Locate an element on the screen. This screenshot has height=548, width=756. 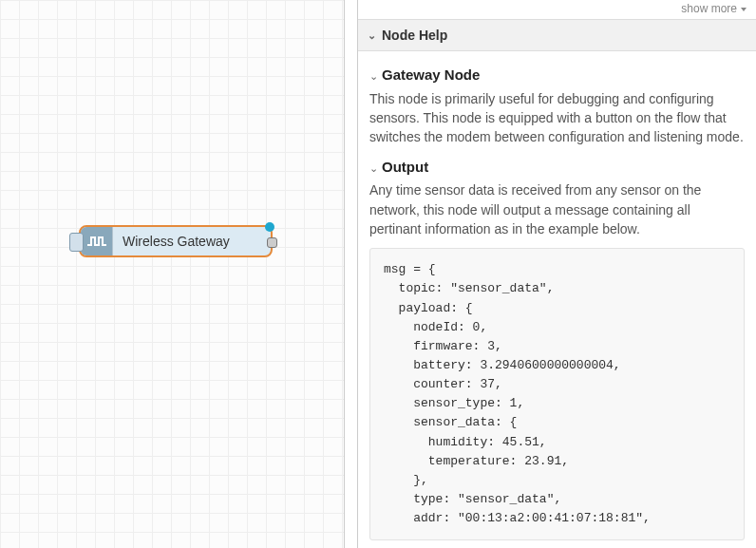
show-more-label: show more is located at coordinates (709, 9).